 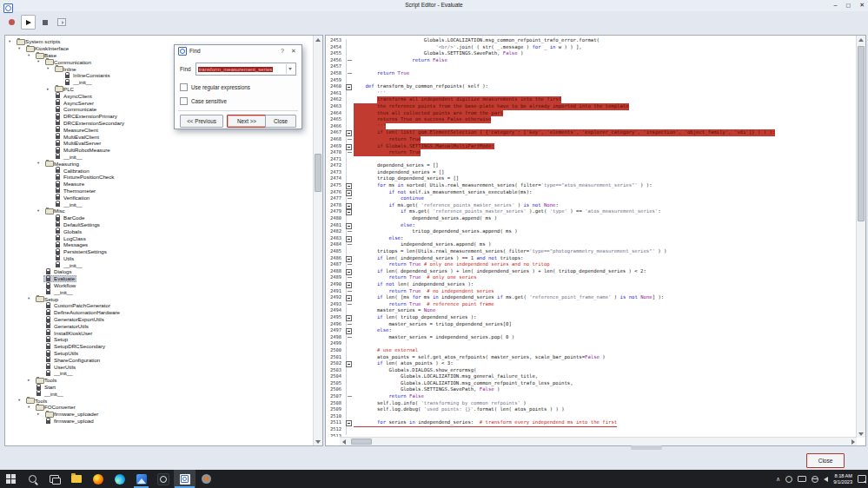 What do you see at coordinates (54, 479) in the screenshot?
I see `taskbar-task-view-icon` at bounding box center [54, 479].